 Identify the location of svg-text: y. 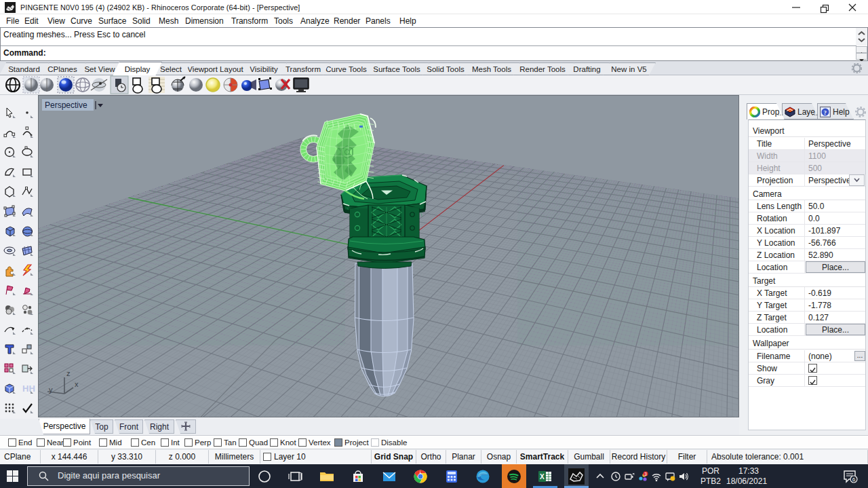
(51, 390).